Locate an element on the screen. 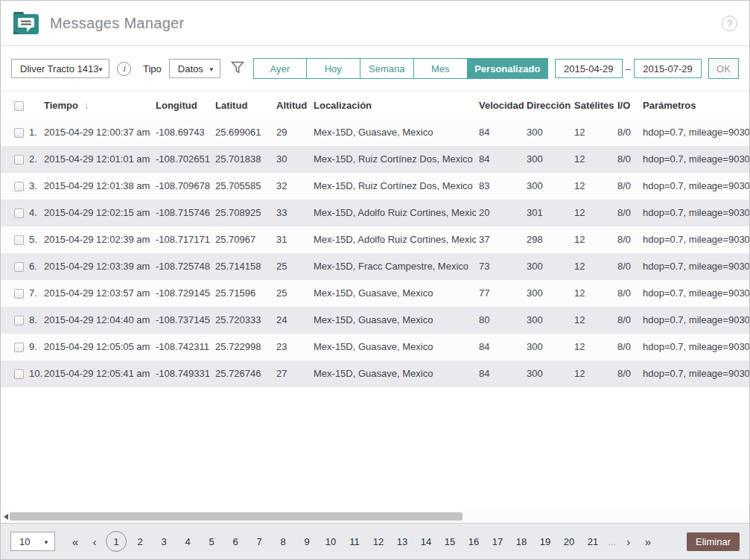 This screenshot has height=560, width=750. column-header-velocidad: Velocidad is located at coordinates (500, 106).